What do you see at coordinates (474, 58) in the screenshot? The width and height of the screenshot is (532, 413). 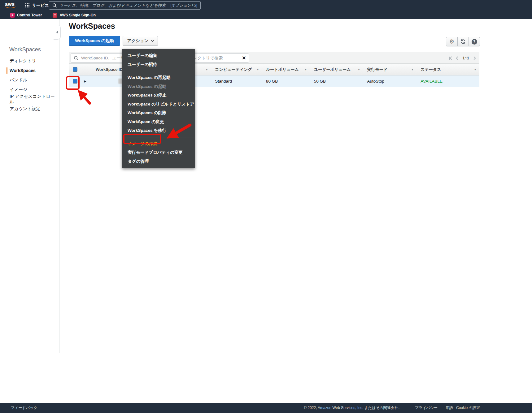 I see `next-page-button` at bounding box center [474, 58].